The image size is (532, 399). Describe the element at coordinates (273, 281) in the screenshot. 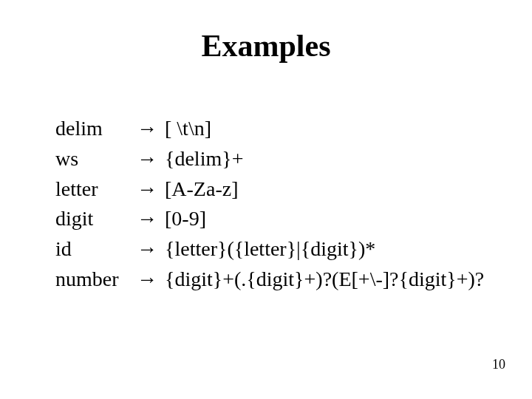

I see `rule-row: number → {digit}+(.{digit}+)?(E[+\-]?{di…` at that location.